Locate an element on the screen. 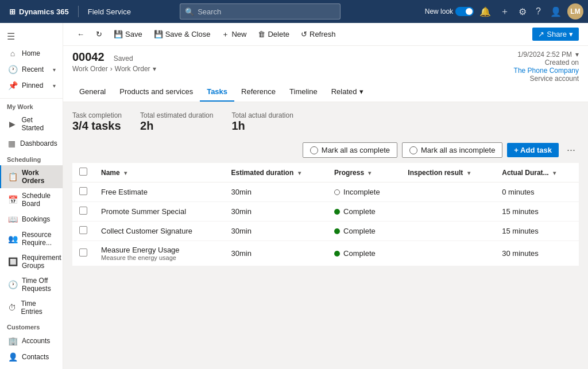 Image resolution: width=588 pixels, height=369 pixels. module-title: Field Service is located at coordinates (109, 11).